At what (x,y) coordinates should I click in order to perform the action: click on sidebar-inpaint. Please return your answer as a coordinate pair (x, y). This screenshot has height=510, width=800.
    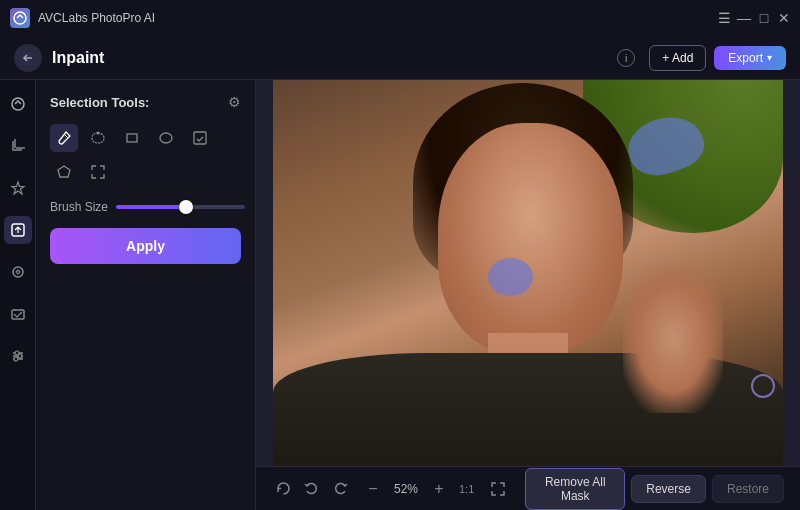
    Looking at the image, I should click on (18, 230).